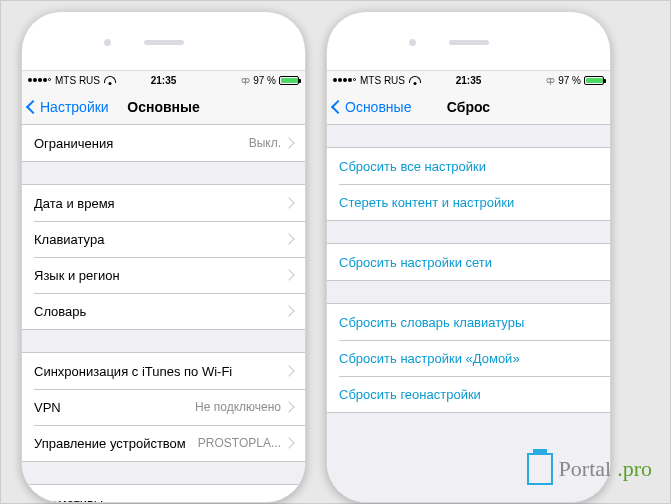 The height and width of the screenshot is (504, 671). Describe the element at coordinates (468, 184) in the screenshot. I see `group-reset-main: Сбросить все настройки Стереть контент и…` at that location.